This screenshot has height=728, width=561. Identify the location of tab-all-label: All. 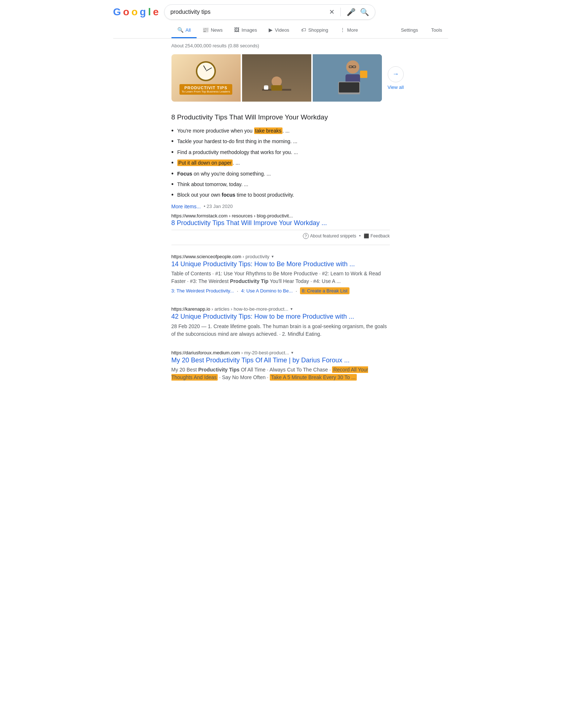
(188, 30).